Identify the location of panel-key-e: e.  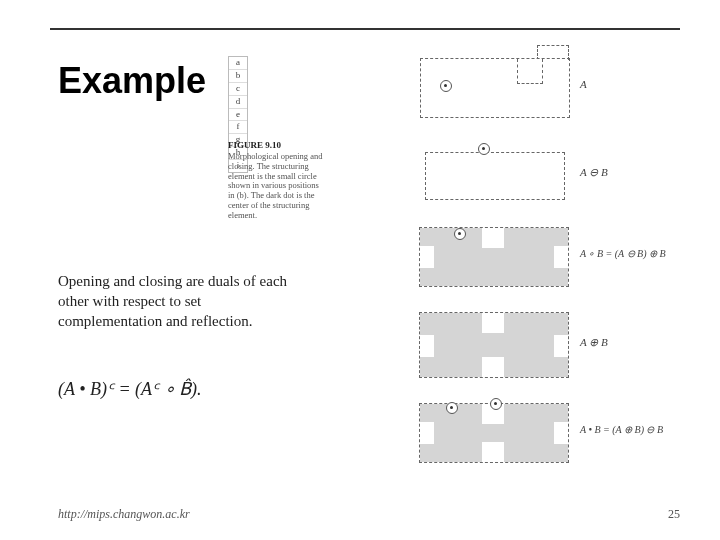
(238, 116).